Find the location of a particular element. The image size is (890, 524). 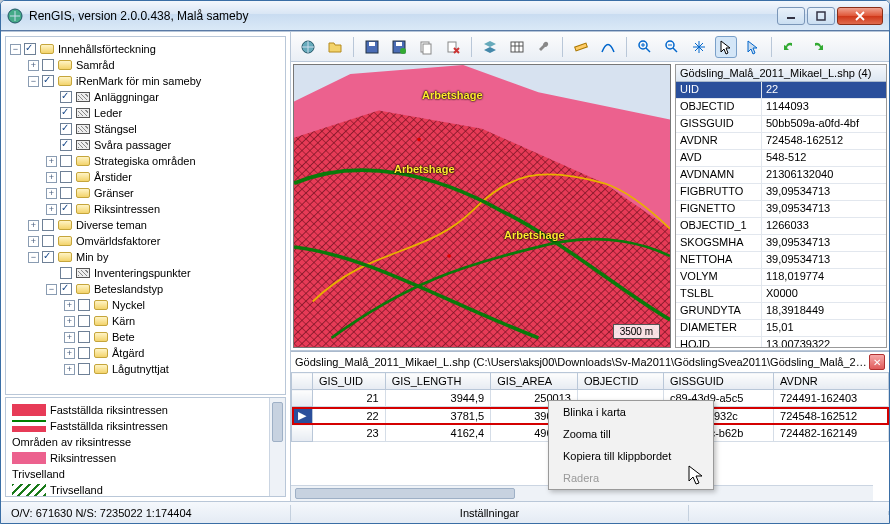

attr-row: AVDNR724548-162512 is located at coordinates (781, 142).